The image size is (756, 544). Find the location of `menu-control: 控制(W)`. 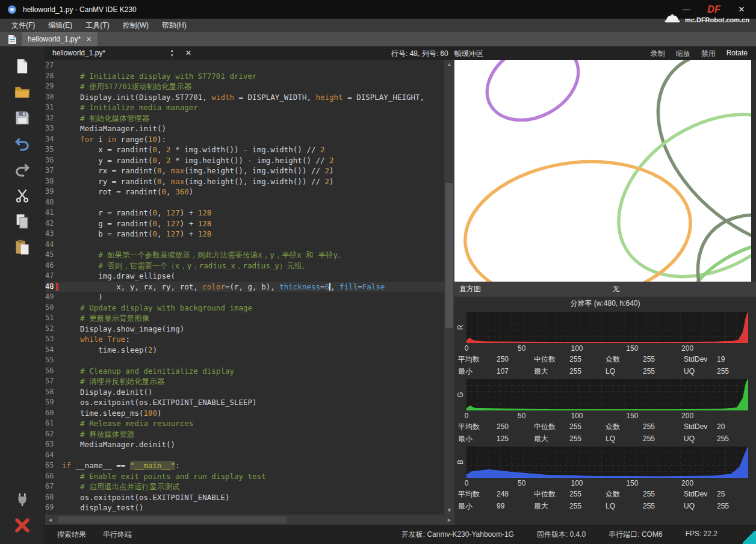

menu-control: 控制(W) is located at coordinates (136, 25).